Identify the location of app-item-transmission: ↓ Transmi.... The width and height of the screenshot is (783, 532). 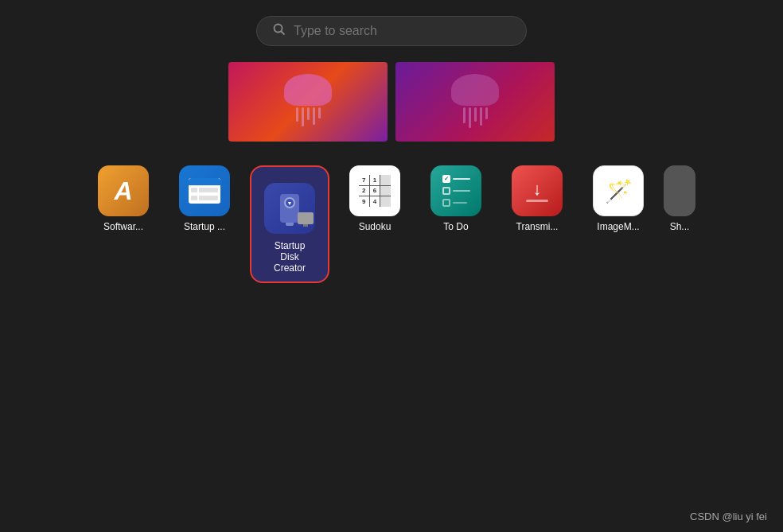
(537, 200).